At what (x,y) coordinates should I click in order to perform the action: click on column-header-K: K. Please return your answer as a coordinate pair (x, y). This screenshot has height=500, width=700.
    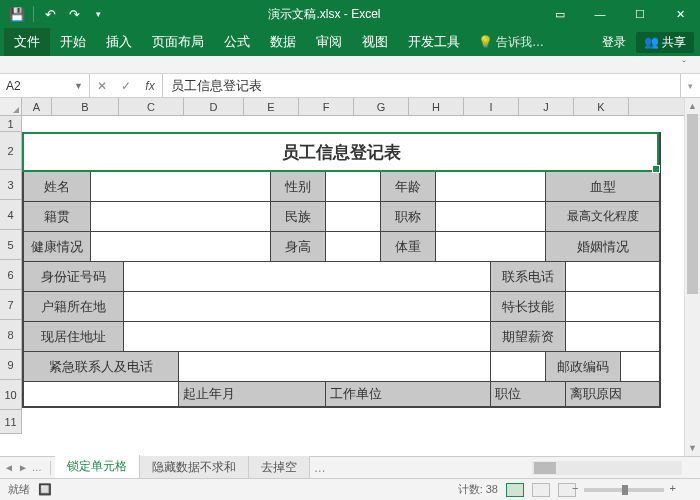
    Looking at the image, I should click on (602, 106).